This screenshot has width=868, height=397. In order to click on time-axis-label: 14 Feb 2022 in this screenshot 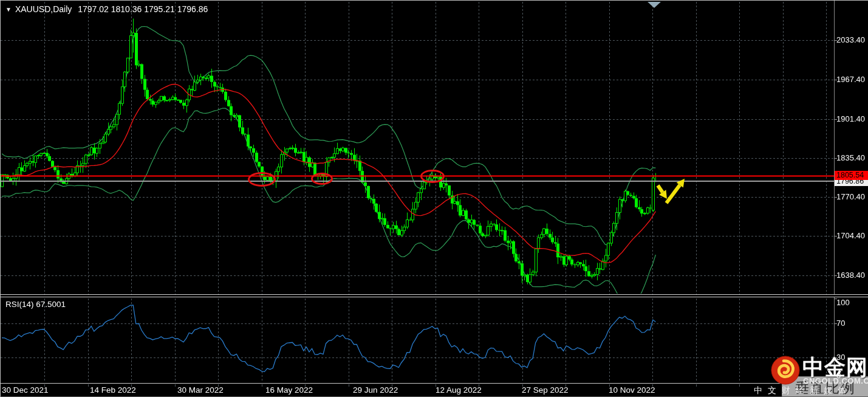, I will do `click(113, 390)`.